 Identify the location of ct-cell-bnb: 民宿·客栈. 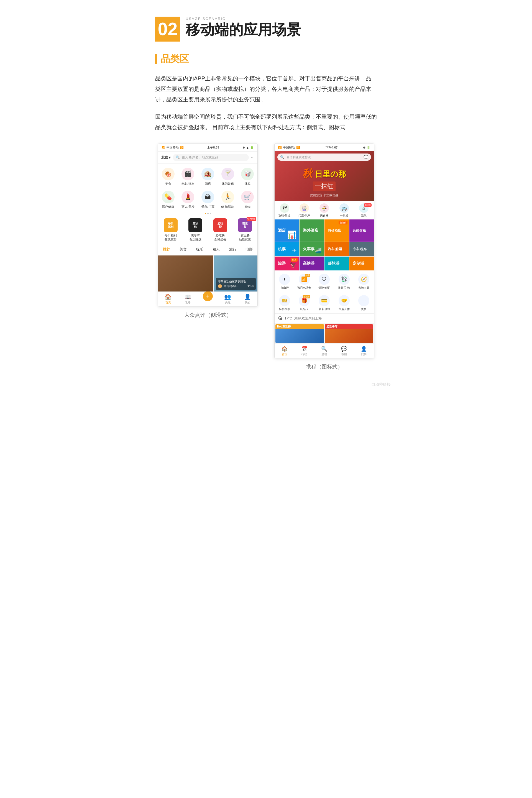
(362, 231).